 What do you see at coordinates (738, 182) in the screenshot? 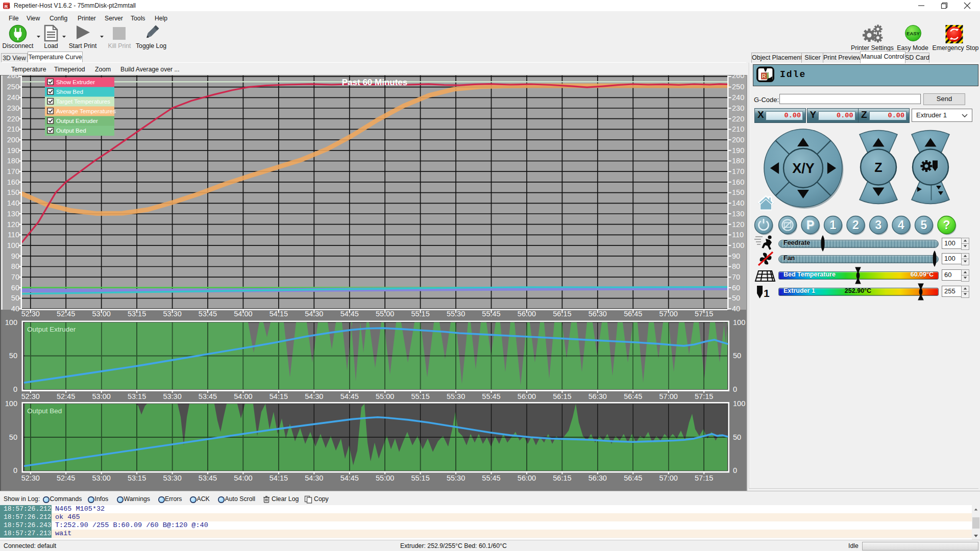
I see `svg-text: 160` at bounding box center [738, 182].